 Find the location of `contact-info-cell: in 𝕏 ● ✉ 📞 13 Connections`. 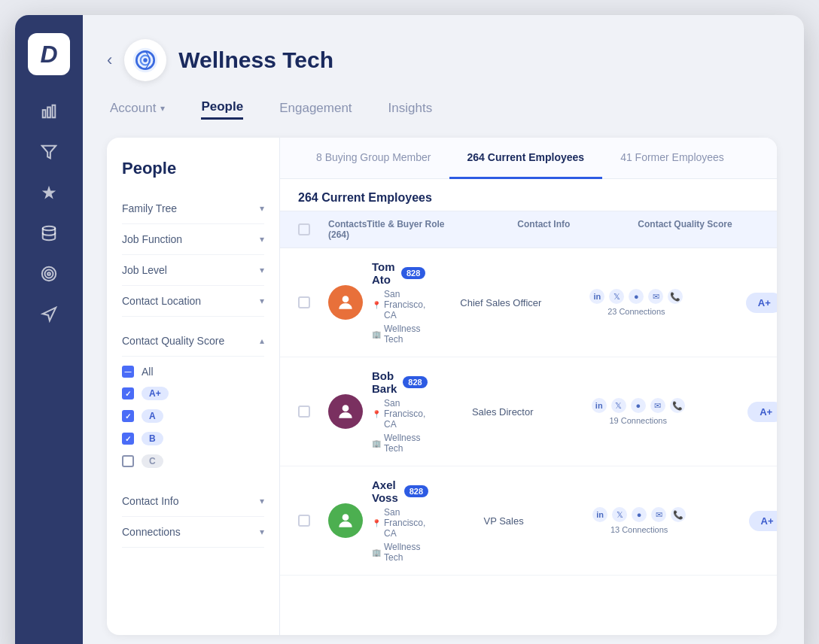

contact-info-cell: in 𝕏 ● ✉ 📞 13 Connections is located at coordinates (639, 521).